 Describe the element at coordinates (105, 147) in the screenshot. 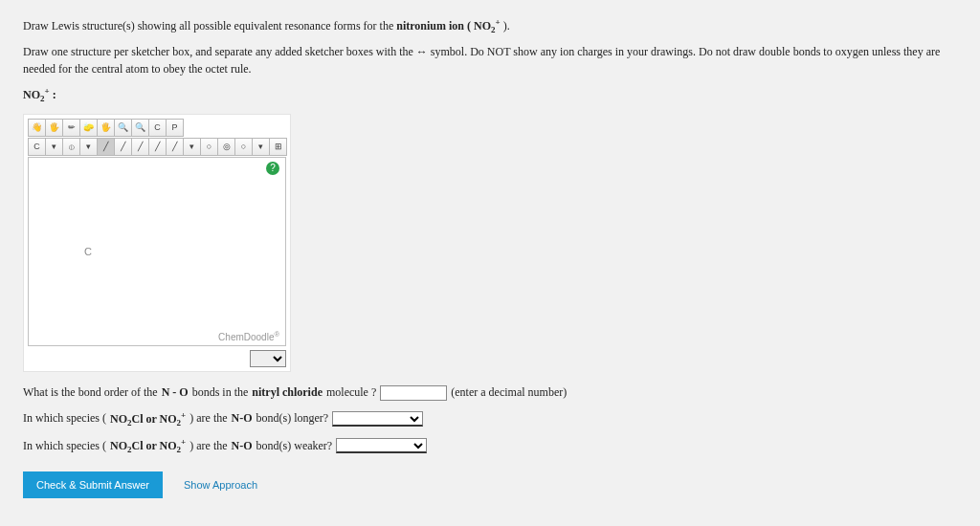

I see `toolbar-btn-r2-4: ╱` at that location.